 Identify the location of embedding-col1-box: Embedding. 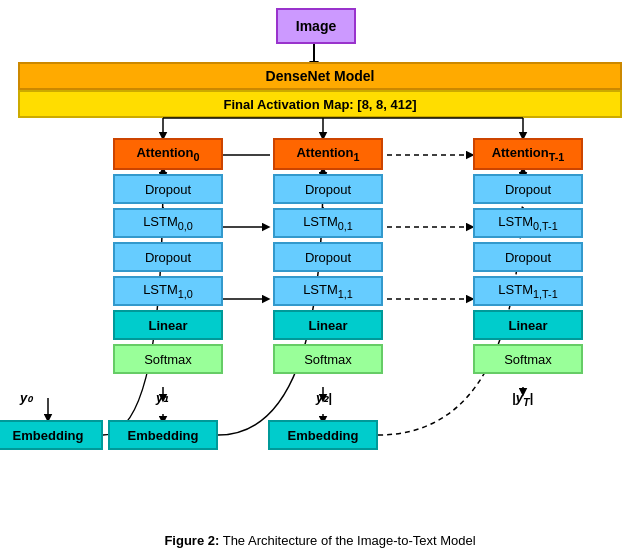
(323, 435).